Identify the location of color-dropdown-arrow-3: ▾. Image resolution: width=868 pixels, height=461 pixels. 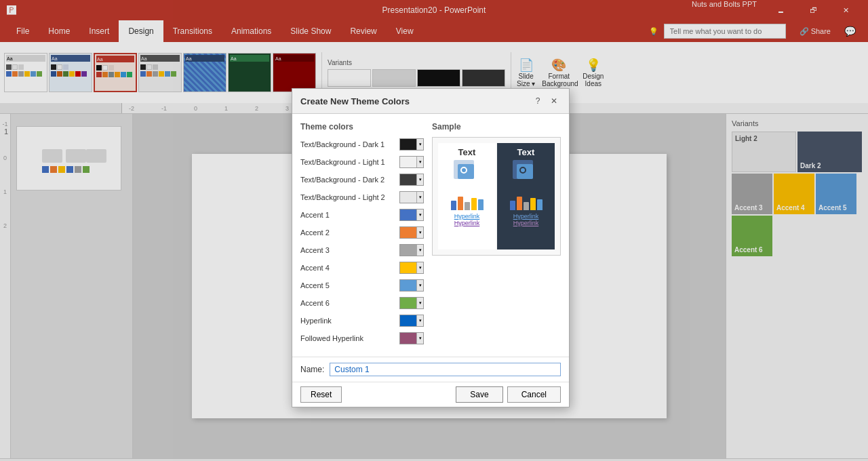
(420, 197).